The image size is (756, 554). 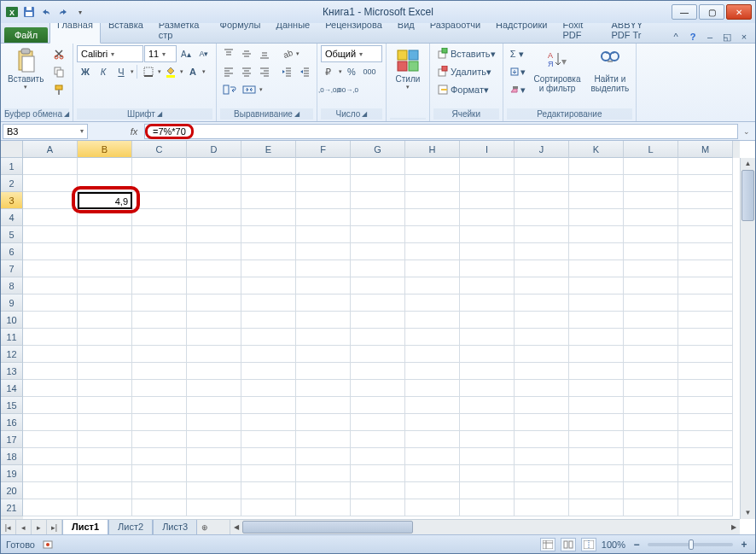 What do you see at coordinates (710, 37) in the screenshot?
I see `window-minimize-icon: –` at bounding box center [710, 37].